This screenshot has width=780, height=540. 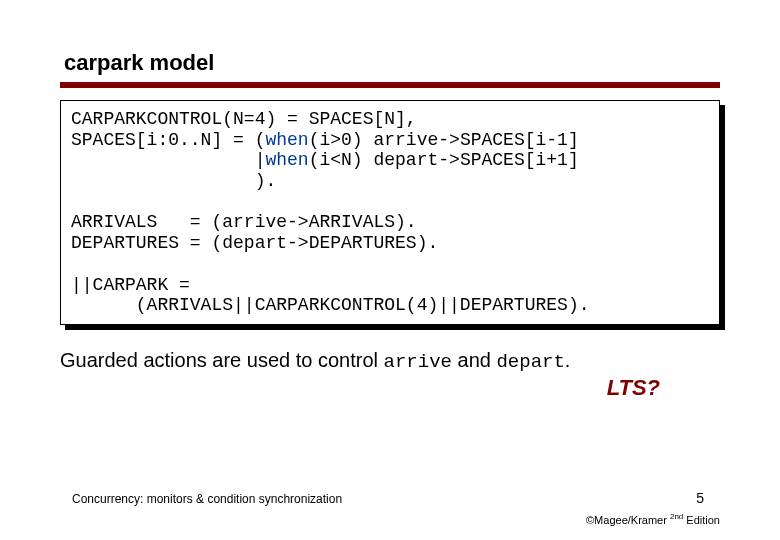 What do you see at coordinates (628, 520) in the screenshot?
I see `credit-text: ©Magee/Kramer` at bounding box center [628, 520].